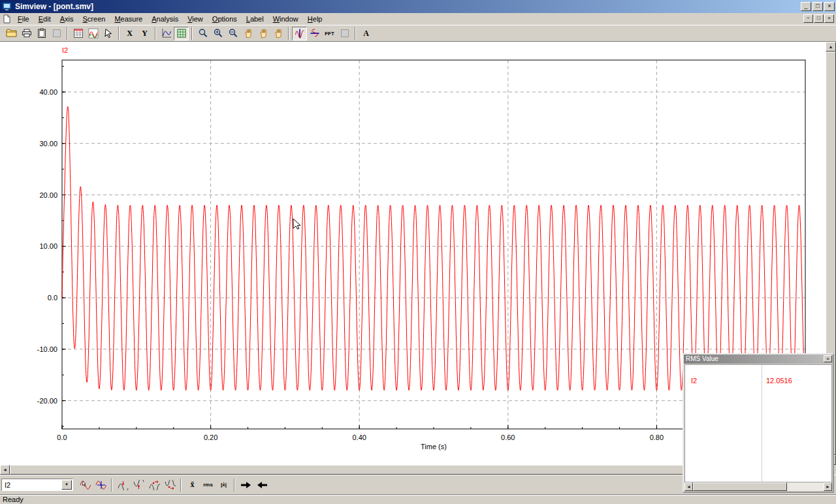 The image size is (836, 504). What do you see at coordinates (831, 47) in the screenshot?
I see `scroll-up-button: ▲` at bounding box center [831, 47].